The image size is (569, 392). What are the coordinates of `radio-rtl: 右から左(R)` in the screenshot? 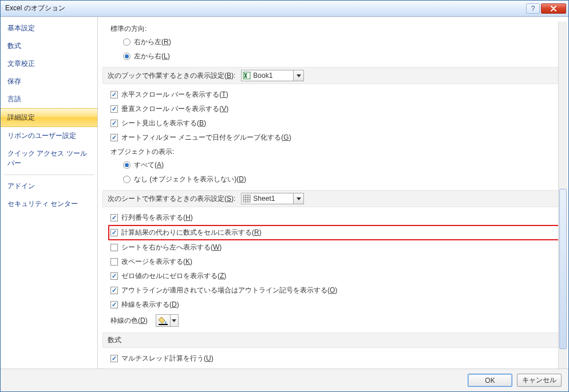 It's located at (344, 42).